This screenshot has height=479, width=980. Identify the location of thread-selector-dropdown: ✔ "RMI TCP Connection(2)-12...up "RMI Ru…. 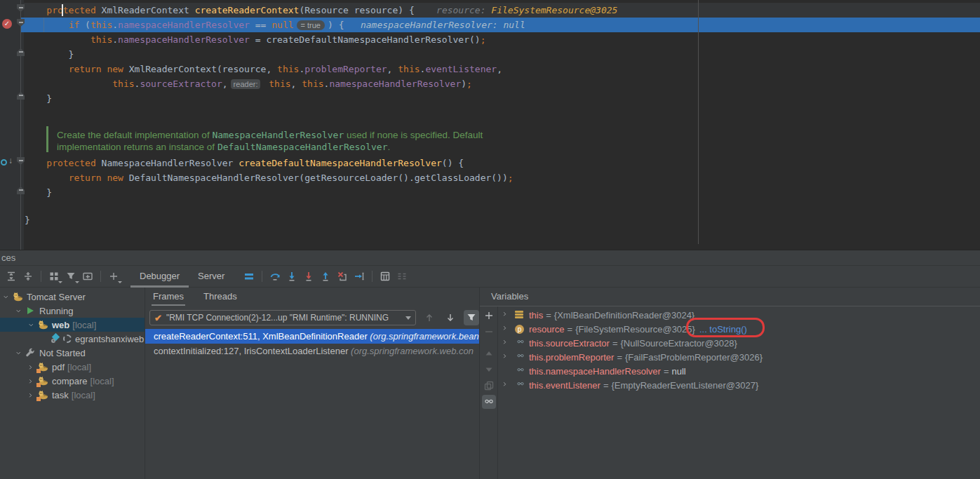
(283, 318).